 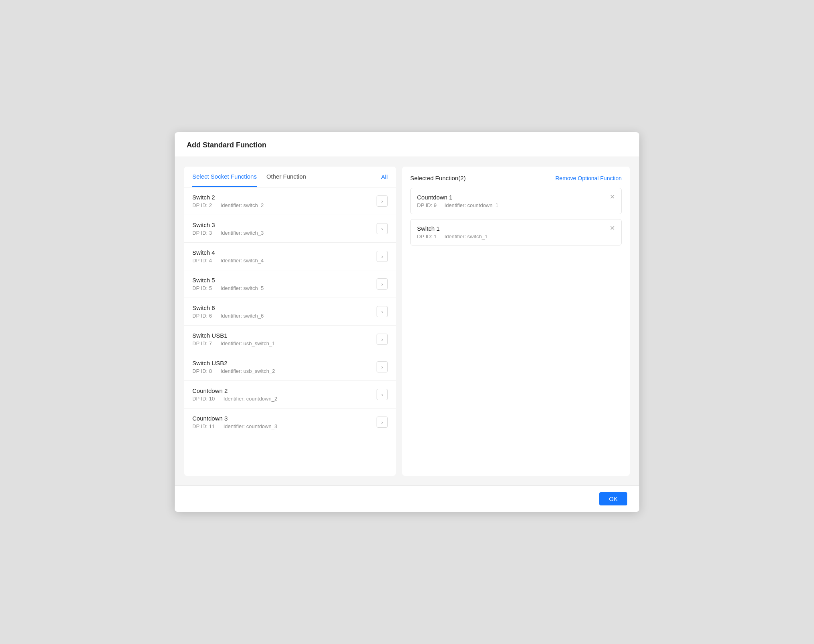 What do you see at coordinates (385, 177) in the screenshot?
I see `tab-all: All` at bounding box center [385, 177].